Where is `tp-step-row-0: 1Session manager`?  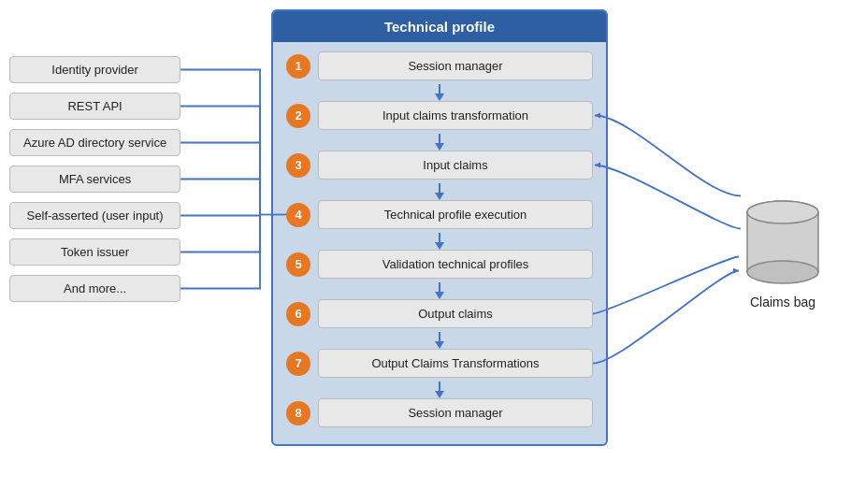 tp-step-row-0: 1Session manager is located at coordinates (440, 65).